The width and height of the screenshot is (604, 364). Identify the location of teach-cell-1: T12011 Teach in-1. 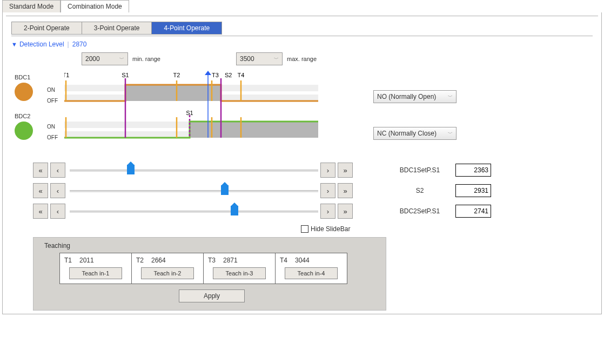
(96, 268).